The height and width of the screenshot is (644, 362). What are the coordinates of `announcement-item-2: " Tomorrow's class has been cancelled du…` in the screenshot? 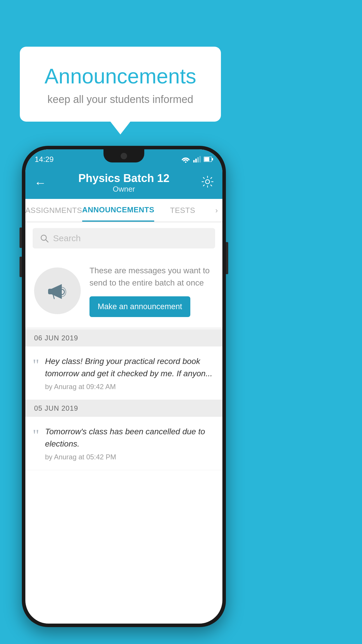 It's located at (124, 443).